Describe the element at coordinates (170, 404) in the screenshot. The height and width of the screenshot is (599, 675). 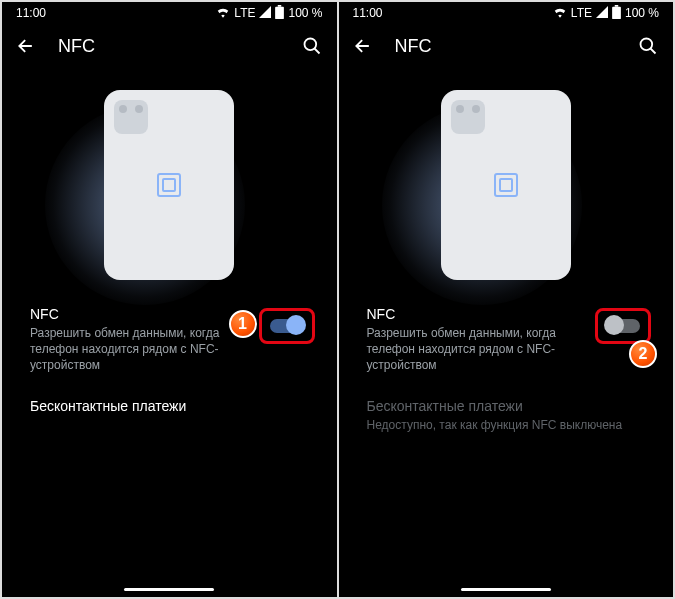
I see `contactless-payments-row: Бесконтактные платежи` at that location.